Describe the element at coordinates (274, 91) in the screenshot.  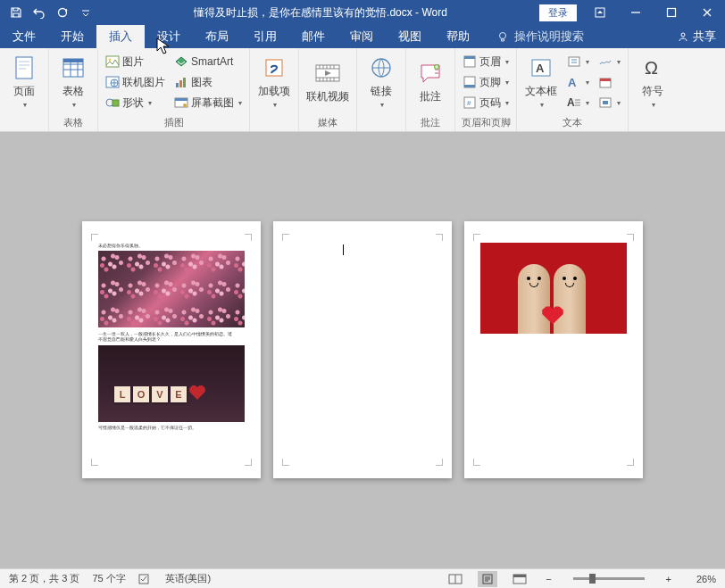
I see `addins-label: 加载项` at that location.